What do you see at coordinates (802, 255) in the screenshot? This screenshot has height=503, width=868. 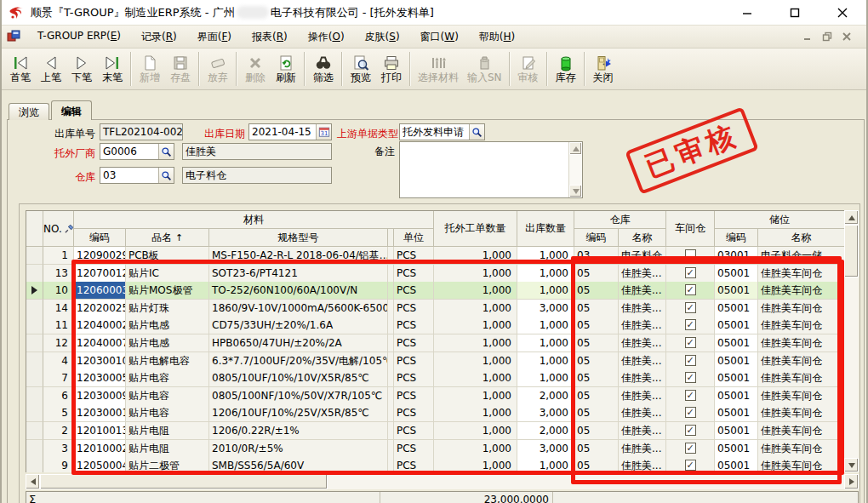 I see `grid-cell-loc_name: 电子料仓一储` at bounding box center [802, 255].